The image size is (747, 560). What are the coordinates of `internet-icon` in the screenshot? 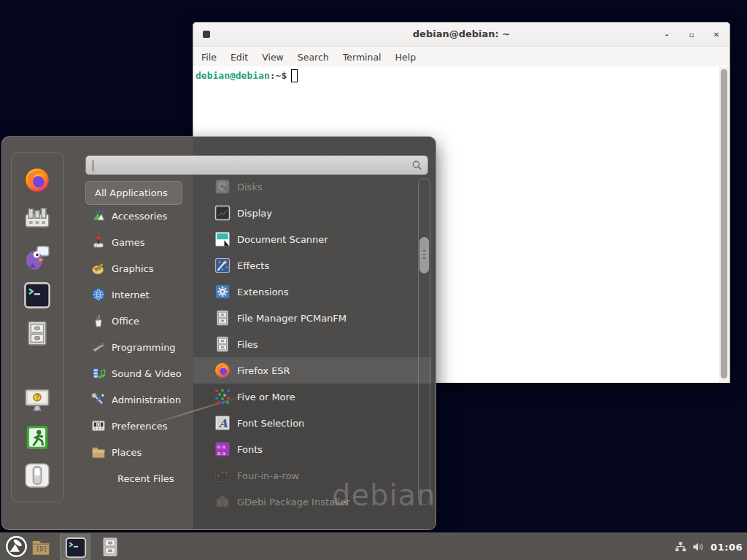 It's located at (98, 295).